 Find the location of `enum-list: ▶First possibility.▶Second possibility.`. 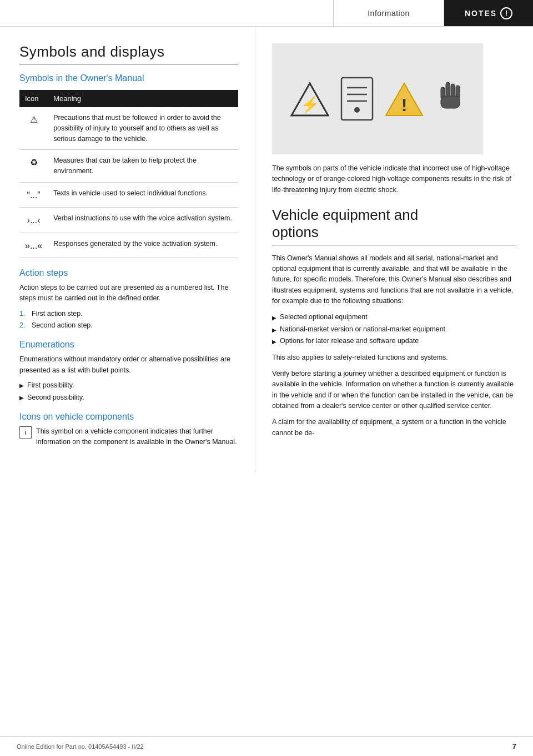

enum-list: ▶First possibility.▶Second possibility. is located at coordinates (129, 392).